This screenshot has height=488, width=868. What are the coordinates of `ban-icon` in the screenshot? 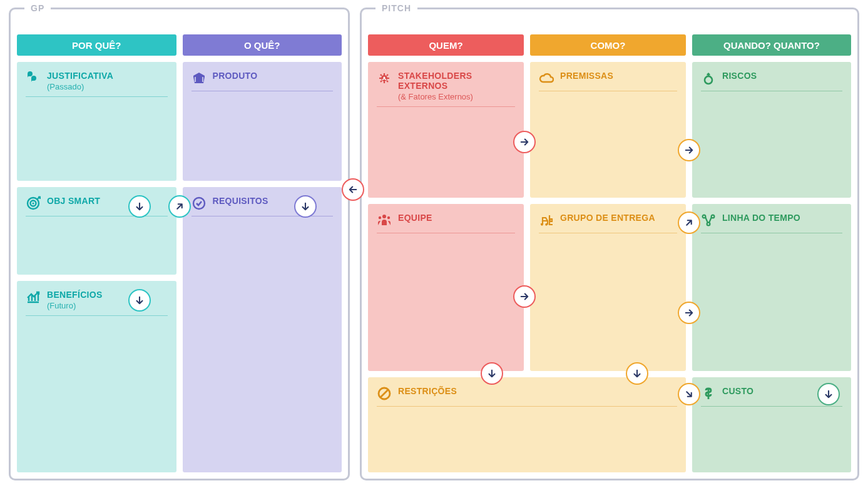 It's located at (384, 394).